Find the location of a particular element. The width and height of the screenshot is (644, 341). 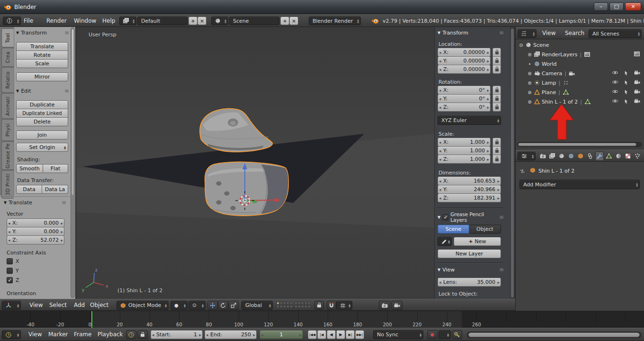

tool-tab-animati: Animati is located at coordinates (8, 106).